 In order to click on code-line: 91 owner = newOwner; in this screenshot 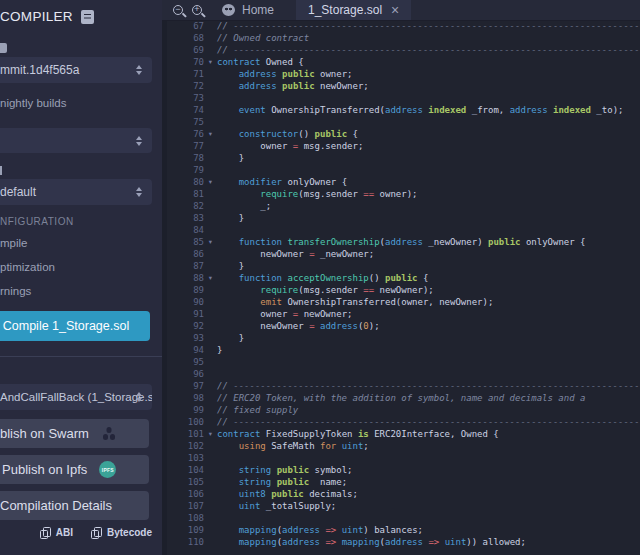, I will do `click(401, 314)`.